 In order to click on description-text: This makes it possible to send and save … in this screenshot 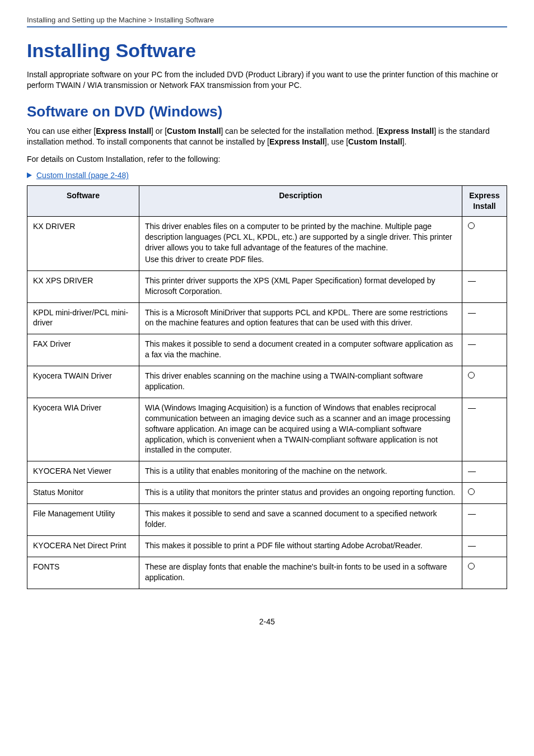, I will do `click(301, 519)`.